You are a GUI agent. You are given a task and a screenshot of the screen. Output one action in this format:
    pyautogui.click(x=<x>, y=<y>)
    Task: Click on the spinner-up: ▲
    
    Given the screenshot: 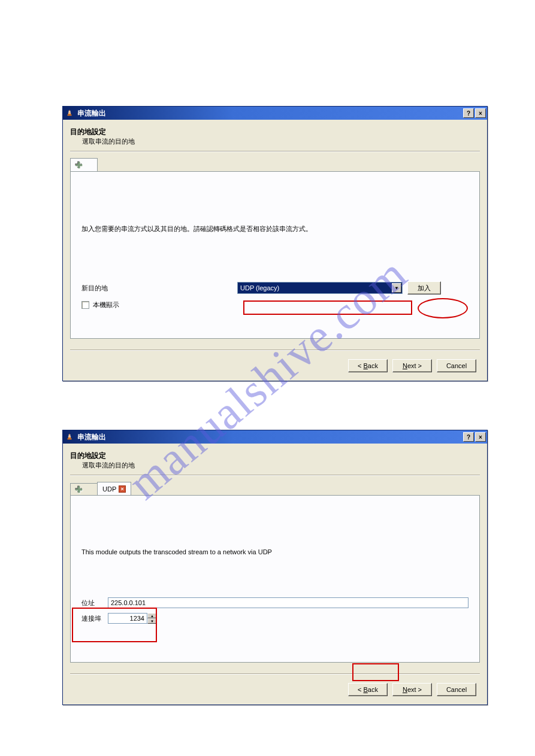 What is the action you would take?
    pyautogui.click(x=152, y=615)
    